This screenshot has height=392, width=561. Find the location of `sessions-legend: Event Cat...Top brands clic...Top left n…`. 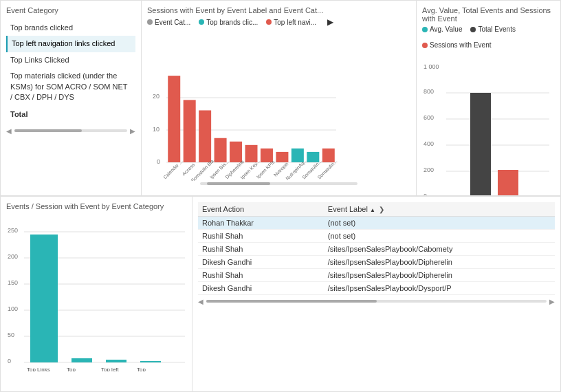

sessions-legend: Event Cat...Top brands clic...Top left n… is located at coordinates (279, 22).